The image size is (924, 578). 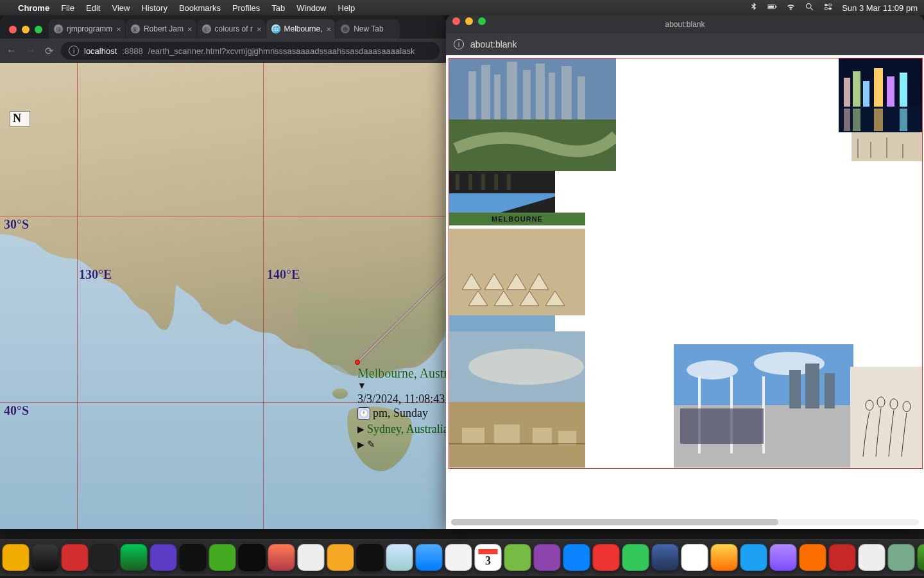 What do you see at coordinates (75, 557) in the screenshot?
I see `dock-app-filezilla` at bounding box center [75, 557].